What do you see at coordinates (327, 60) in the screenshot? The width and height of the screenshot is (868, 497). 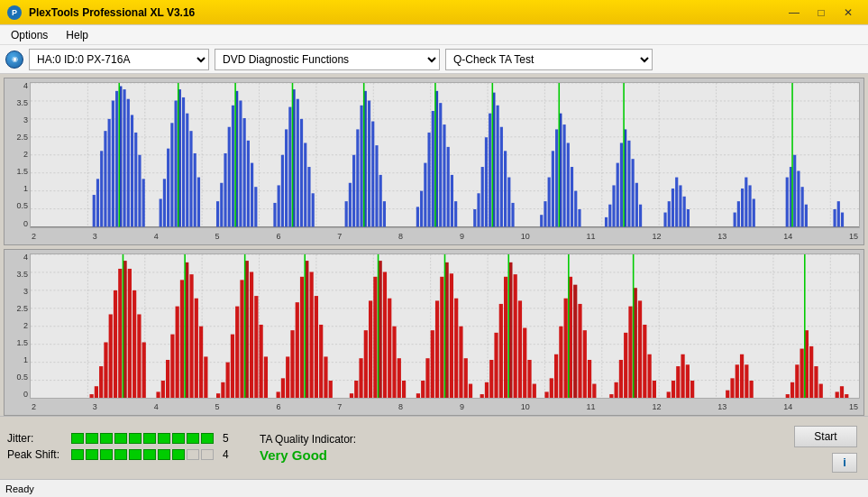 I see `function-select: DVD Diagnostic Functions` at bounding box center [327, 60].